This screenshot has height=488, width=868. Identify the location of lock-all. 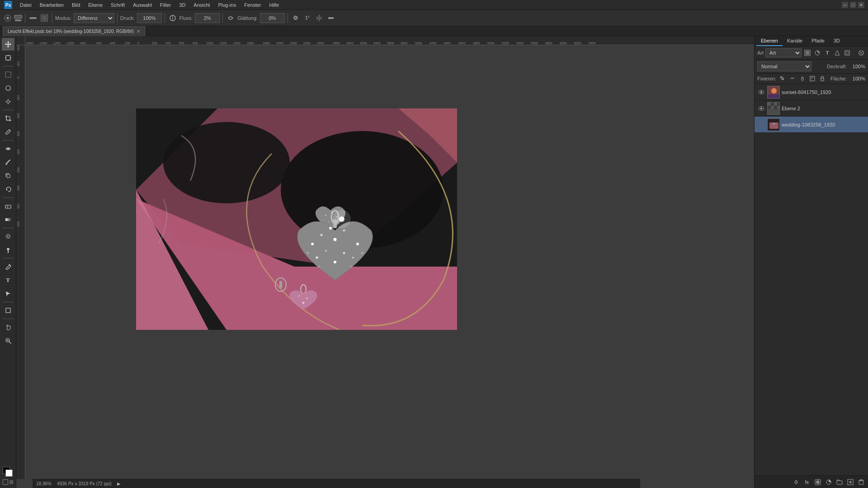
(822, 79).